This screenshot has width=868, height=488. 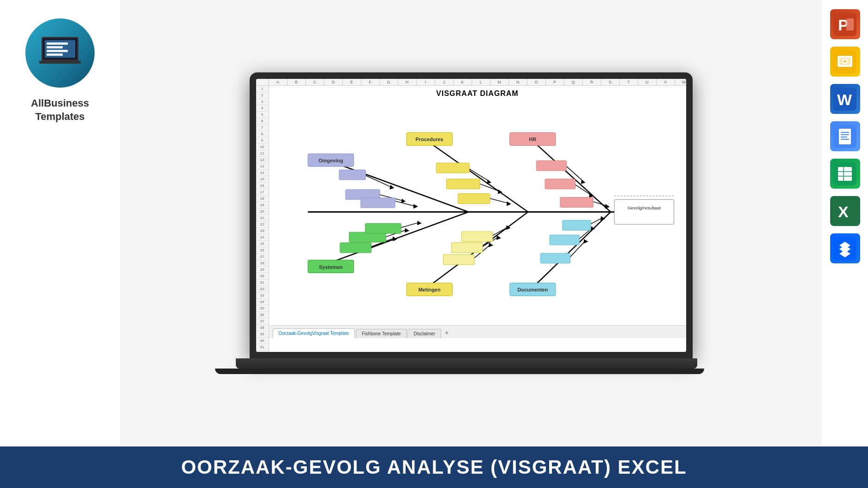 I want to click on col-E: E, so click(x=352, y=82).